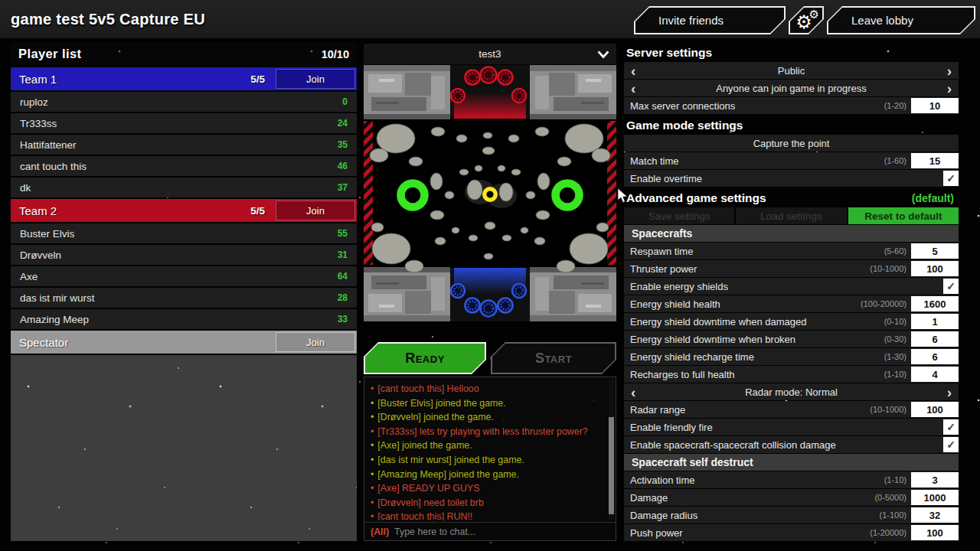 This screenshot has width=980, height=551. What do you see at coordinates (315, 79) in the screenshot?
I see `join-team-1-button: Join` at bounding box center [315, 79].